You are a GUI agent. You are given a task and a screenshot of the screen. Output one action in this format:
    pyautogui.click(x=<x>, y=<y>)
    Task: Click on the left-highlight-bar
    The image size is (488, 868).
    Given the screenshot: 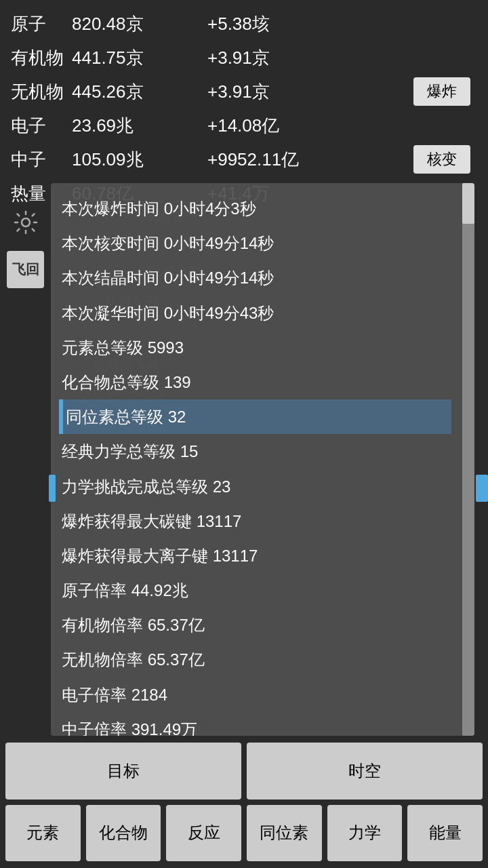 What is the action you would take?
    pyautogui.click(x=52, y=488)
    